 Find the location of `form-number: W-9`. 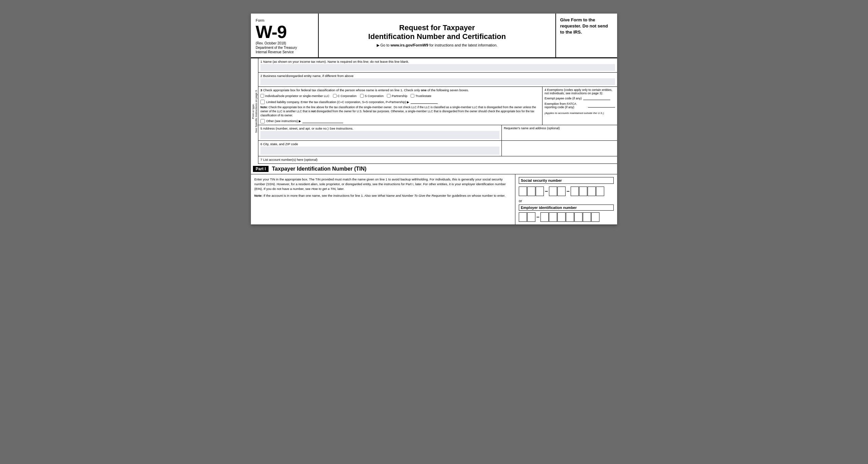

form-number: W-9 is located at coordinates (284, 32).